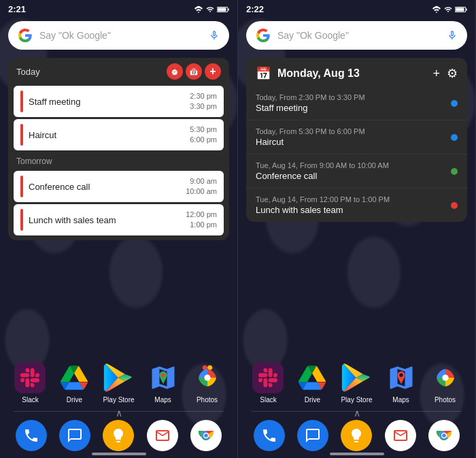  I want to click on dock-divider-right, so click(356, 411).